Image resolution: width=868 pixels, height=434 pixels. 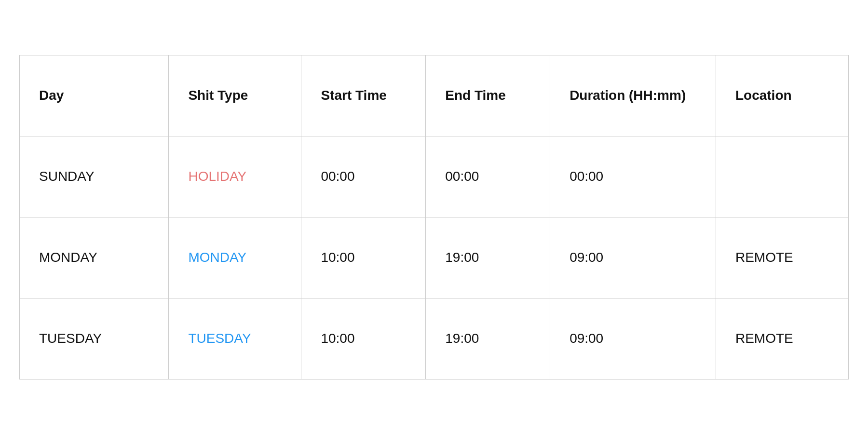 What do you see at coordinates (488, 95) in the screenshot?
I see `col-header-end-time: End Time` at bounding box center [488, 95].